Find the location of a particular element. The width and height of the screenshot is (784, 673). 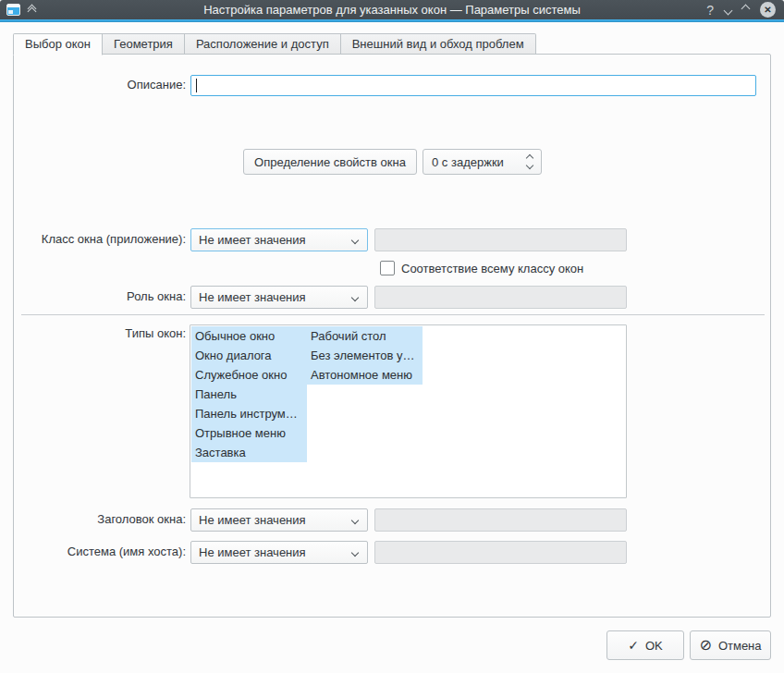

tab-arrangement-access: Расположение и доступ is located at coordinates (263, 44).